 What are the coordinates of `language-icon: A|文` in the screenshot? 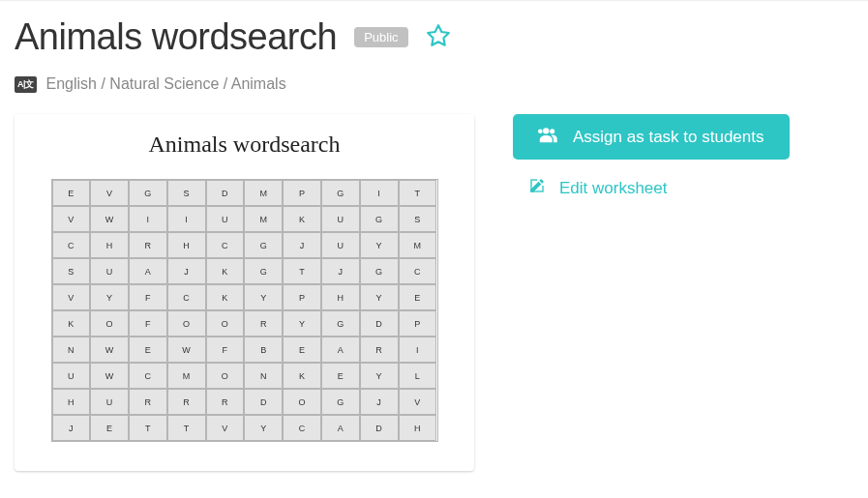 It's located at (25, 85).